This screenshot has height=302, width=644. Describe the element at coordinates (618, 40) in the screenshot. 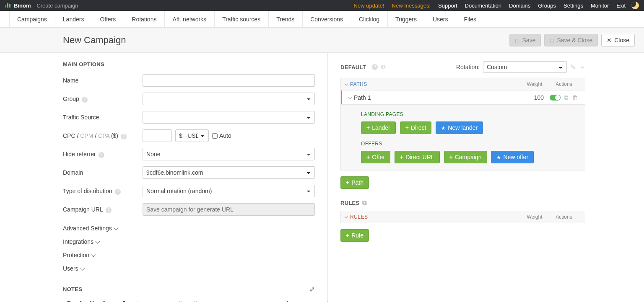

I see `close-button: ✕Close` at that location.